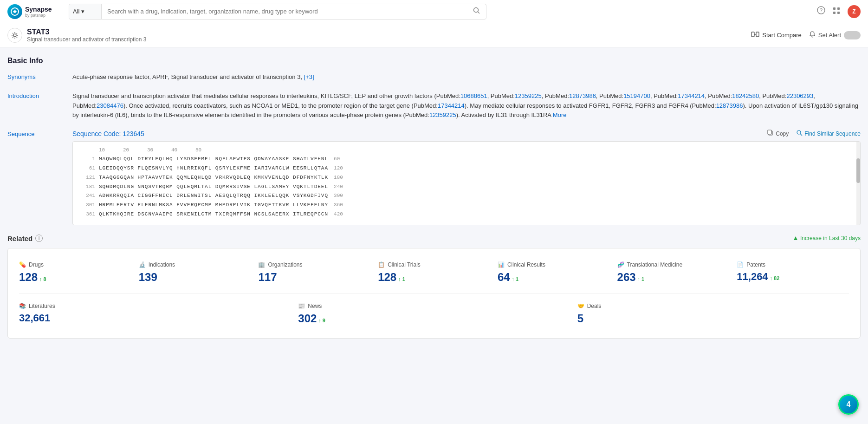  What do you see at coordinates (109, 134) in the screenshot?
I see `sequence-code: Sequence Code: 123645` at bounding box center [109, 134].